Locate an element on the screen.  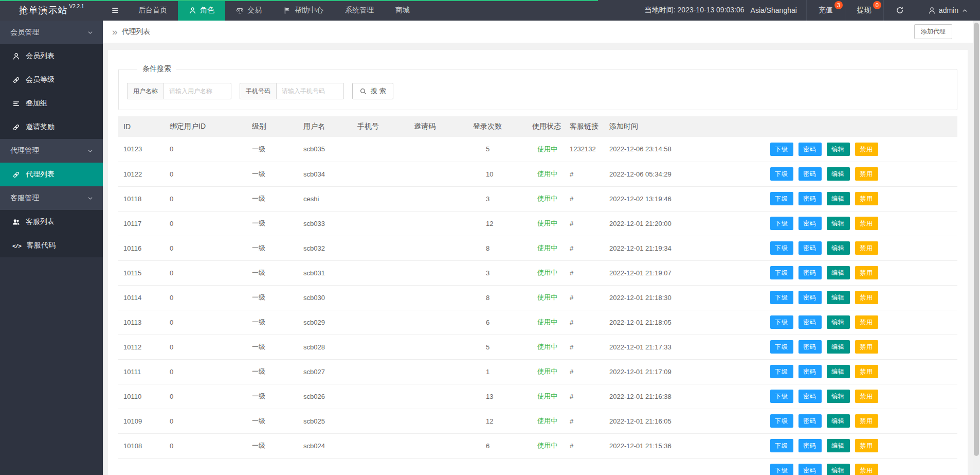
cell-service-link: # is located at coordinates (584, 199).